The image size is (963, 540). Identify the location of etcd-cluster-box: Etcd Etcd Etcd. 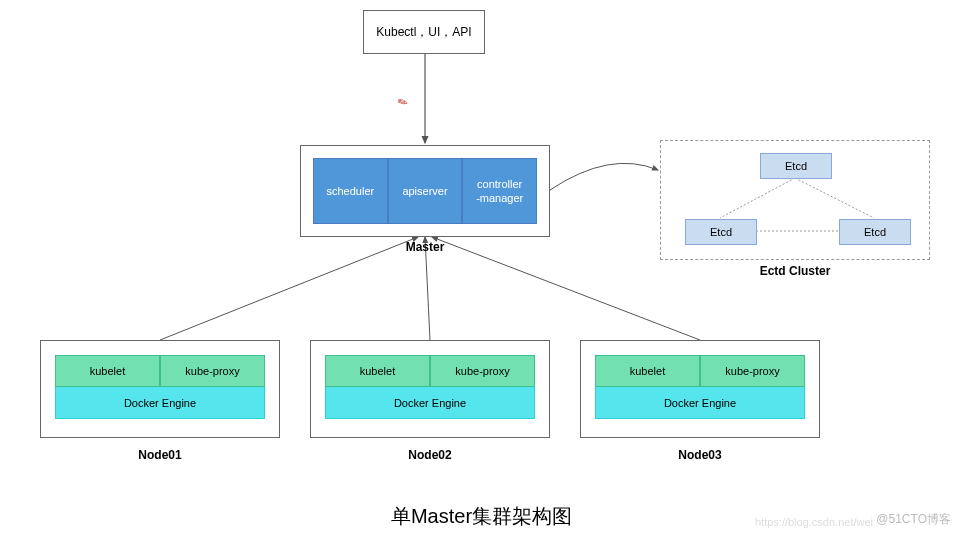
(795, 200).